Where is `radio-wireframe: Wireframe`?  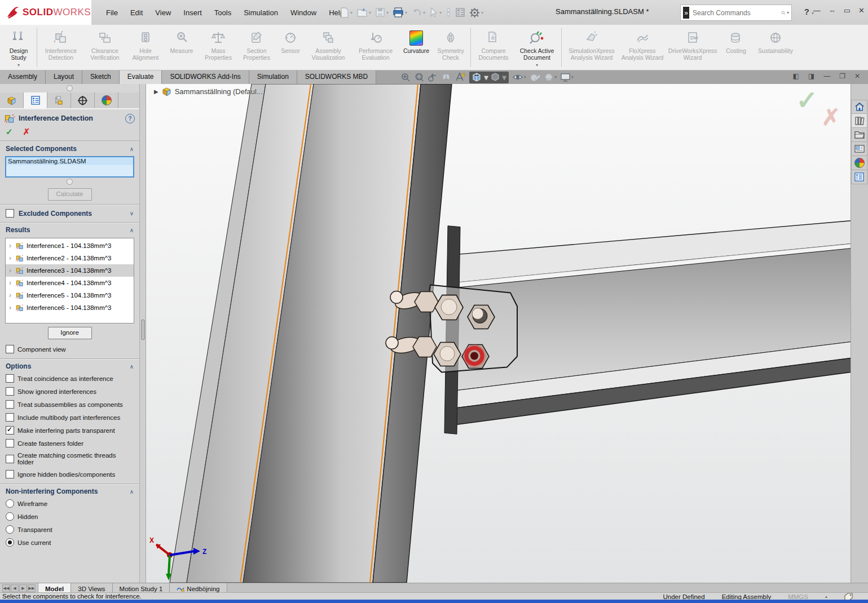
radio-wireframe: Wireframe is located at coordinates (70, 504).